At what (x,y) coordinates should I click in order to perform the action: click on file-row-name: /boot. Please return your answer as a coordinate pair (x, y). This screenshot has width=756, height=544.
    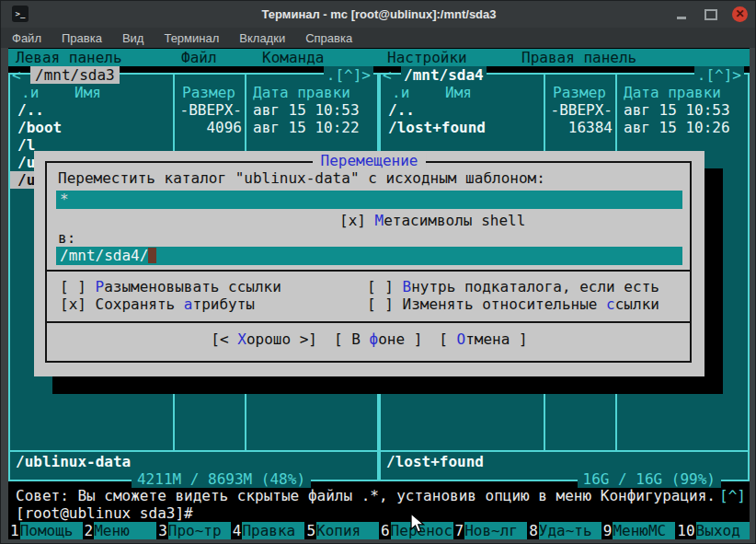
    Looking at the image, I should click on (40, 127).